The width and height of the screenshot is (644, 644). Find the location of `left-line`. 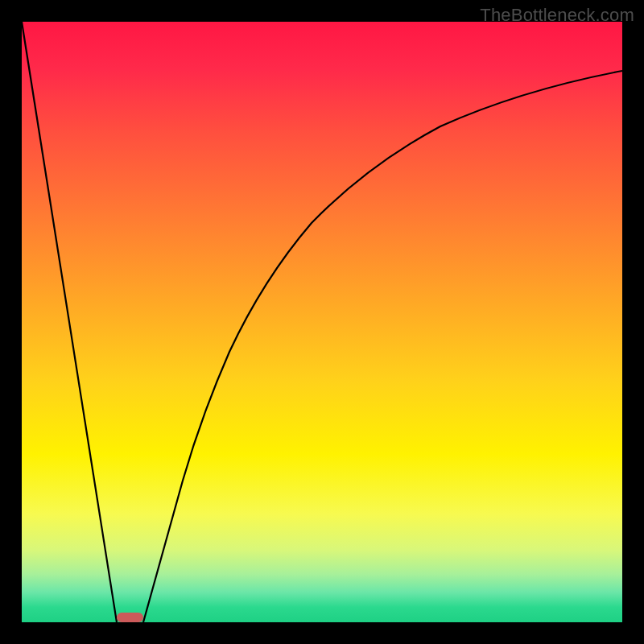

left-line is located at coordinates (69, 322).